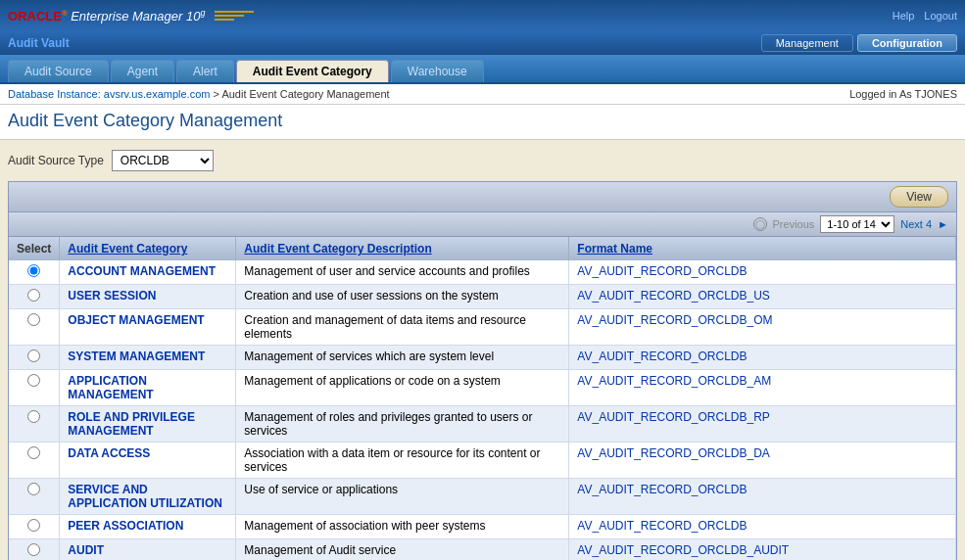  What do you see at coordinates (206, 70) in the screenshot?
I see `tab-alert: Alert` at bounding box center [206, 70].